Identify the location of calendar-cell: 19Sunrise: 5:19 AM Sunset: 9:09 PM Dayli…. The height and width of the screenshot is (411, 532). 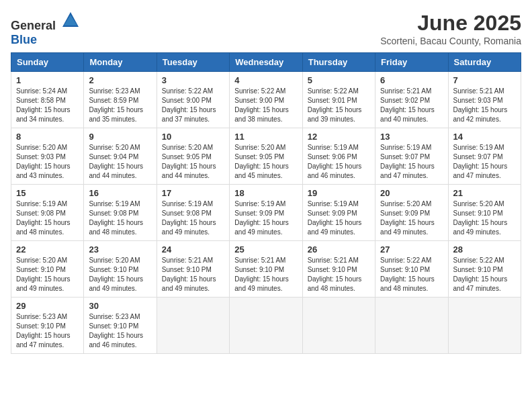
(339, 213).